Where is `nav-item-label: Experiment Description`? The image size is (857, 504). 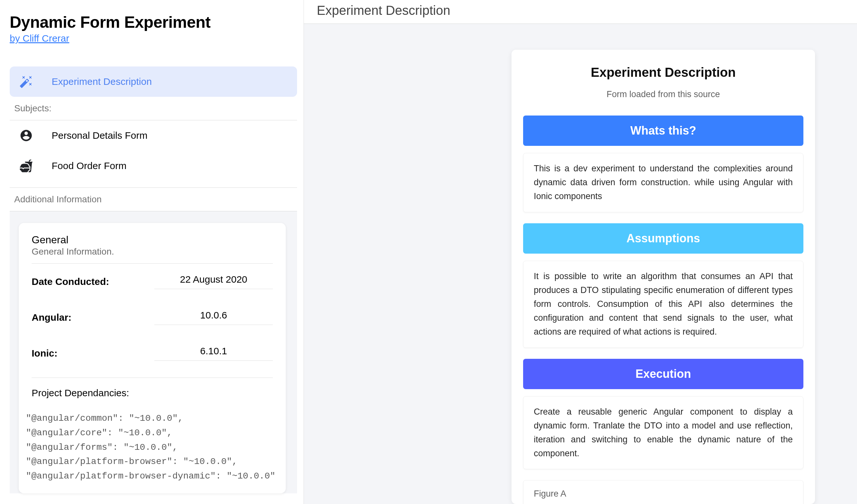
nav-item-label: Experiment Description is located at coordinates (169, 82).